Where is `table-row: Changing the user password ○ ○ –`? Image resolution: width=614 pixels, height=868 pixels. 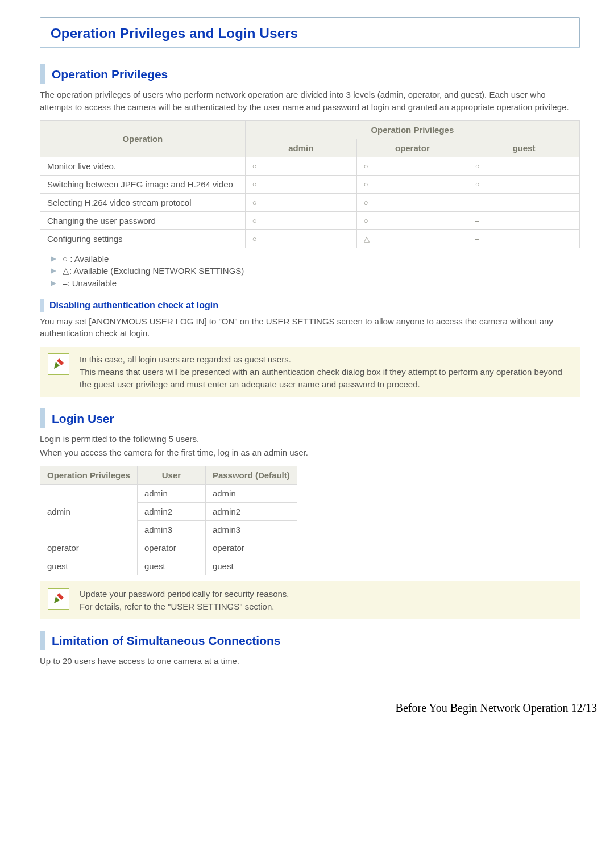 table-row: Changing the user password ○ ○ – is located at coordinates (310, 220).